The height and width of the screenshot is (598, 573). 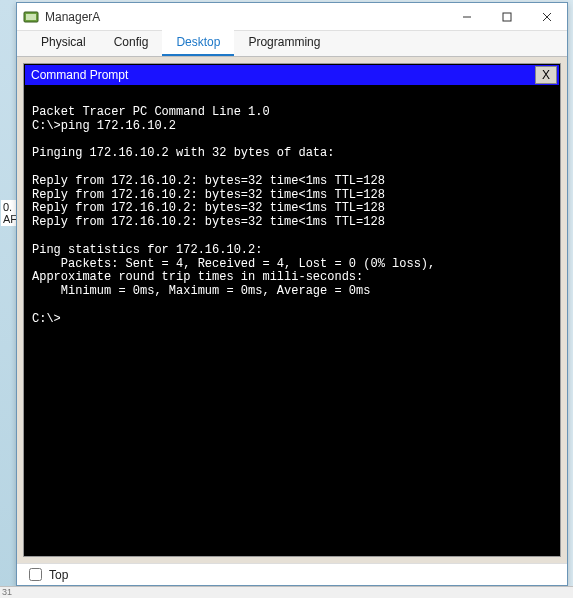 What do you see at coordinates (64, 43) in the screenshot?
I see `tab-physical: Physical` at bounding box center [64, 43].